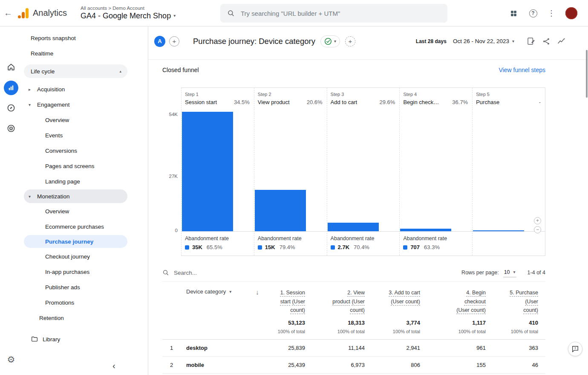 The height and width of the screenshot is (375, 588). What do you see at coordinates (85, 211) in the screenshot?
I see `sidebar-item-monetization-overview: Overview` at bounding box center [85, 211].